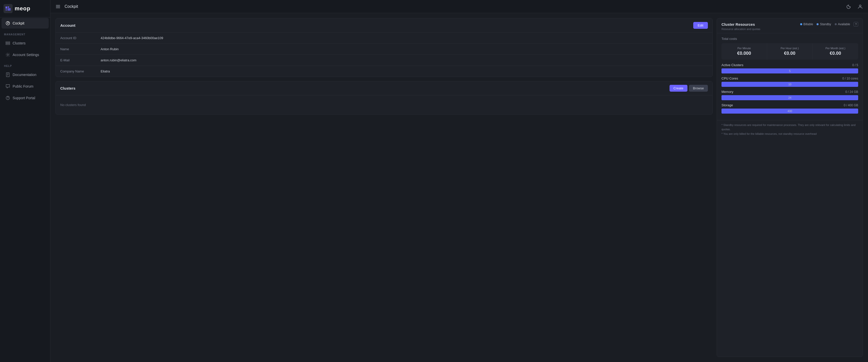 This screenshot has height=362, width=868. What do you see at coordinates (76, 49) in the screenshot?
I see `field-label: Name` at bounding box center [76, 49].